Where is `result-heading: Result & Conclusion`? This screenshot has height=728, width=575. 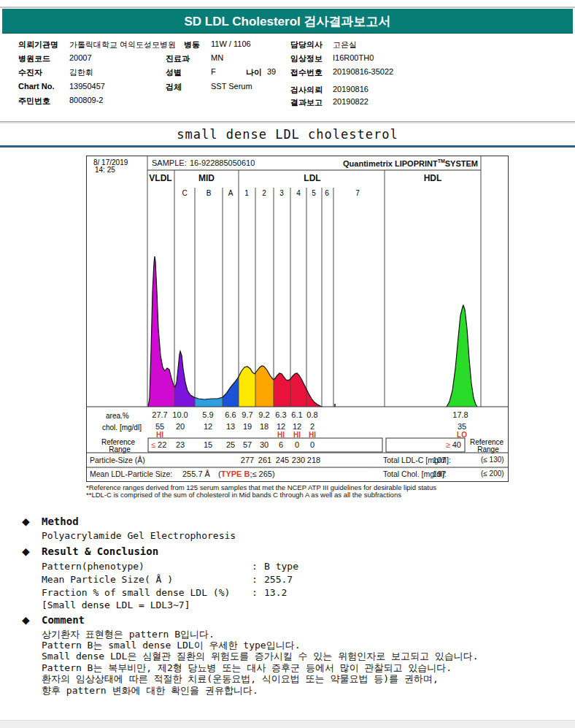
result-heading: Result & Conclusion is located at coordinates (100, 551).